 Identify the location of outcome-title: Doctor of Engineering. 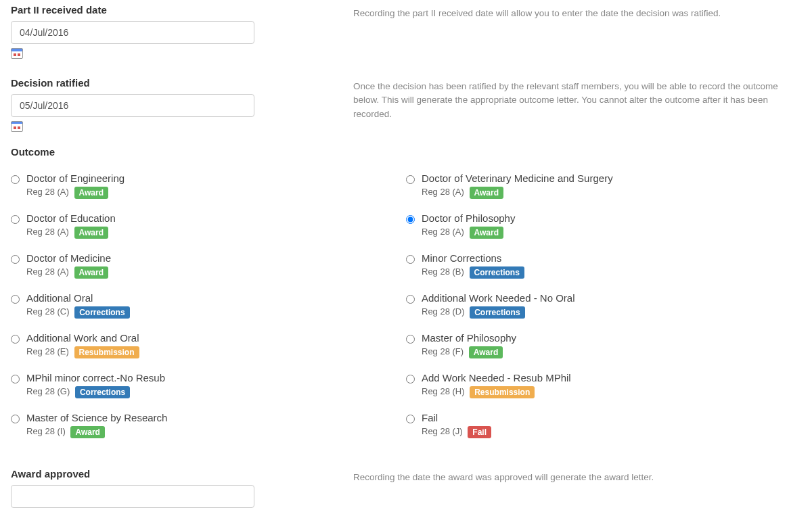
(217, 179).